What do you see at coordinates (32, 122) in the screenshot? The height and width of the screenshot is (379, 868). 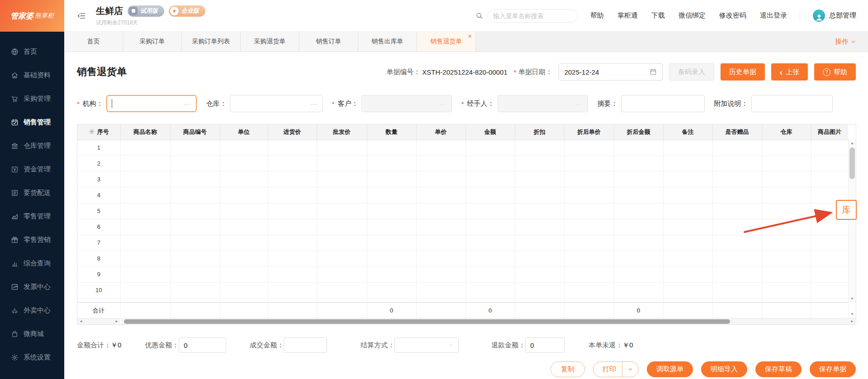 I see `sidebar-item-sales: 销售管理` at bounding box center [32, 122].